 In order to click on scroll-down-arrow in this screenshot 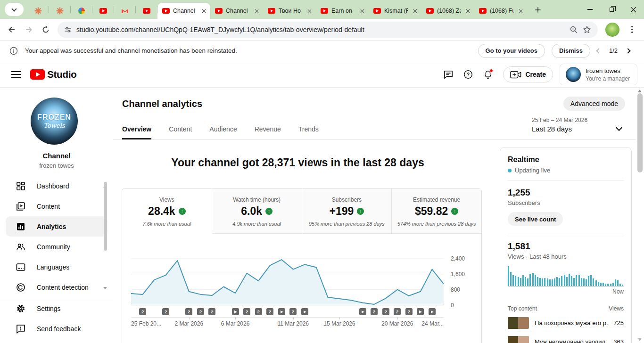, I will do `click(640, 340)`.